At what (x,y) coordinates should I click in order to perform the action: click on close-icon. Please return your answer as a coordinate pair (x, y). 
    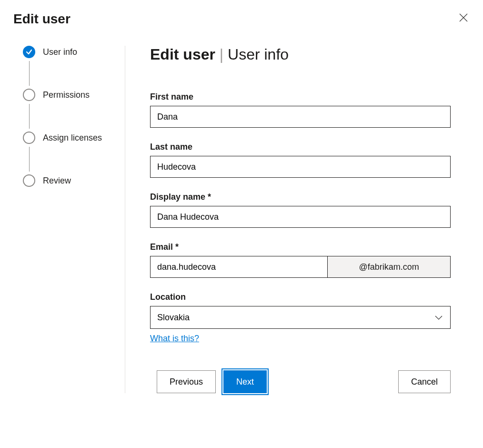
    Looking at the image, I should click on (463, 18).